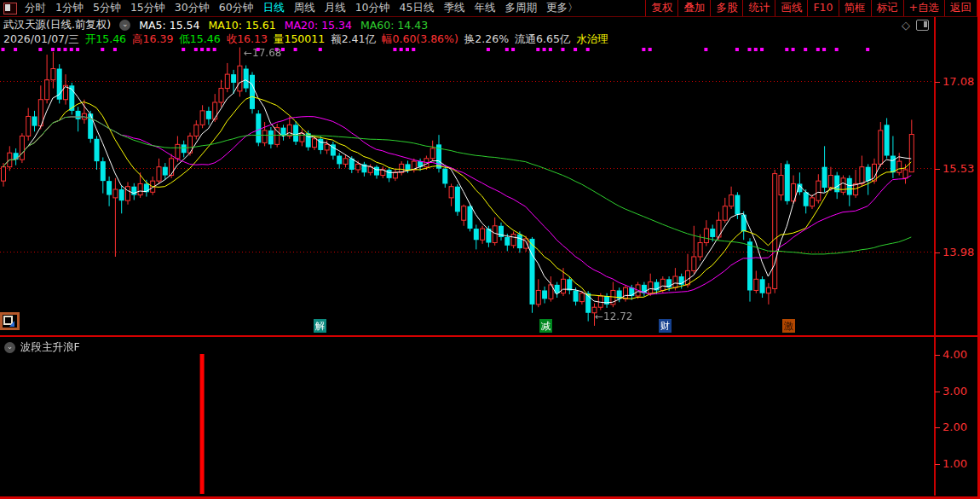 The height and width of the screenshot is (499, 980). What do you see at coordinates (665, 326) in the screenshot?
I see `event-marker-cai: 财` at bounding box center [665, 326].